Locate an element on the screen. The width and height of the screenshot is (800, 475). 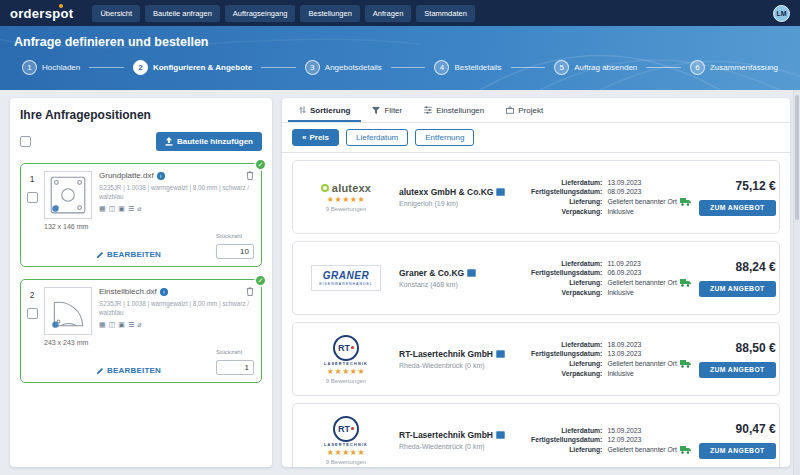
sort-chip-lieferdatum: Lieferdatum is located at coordinates (377, 138).